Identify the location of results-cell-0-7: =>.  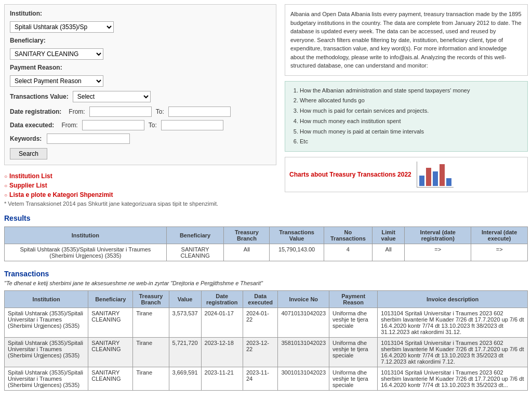
(500, 252).